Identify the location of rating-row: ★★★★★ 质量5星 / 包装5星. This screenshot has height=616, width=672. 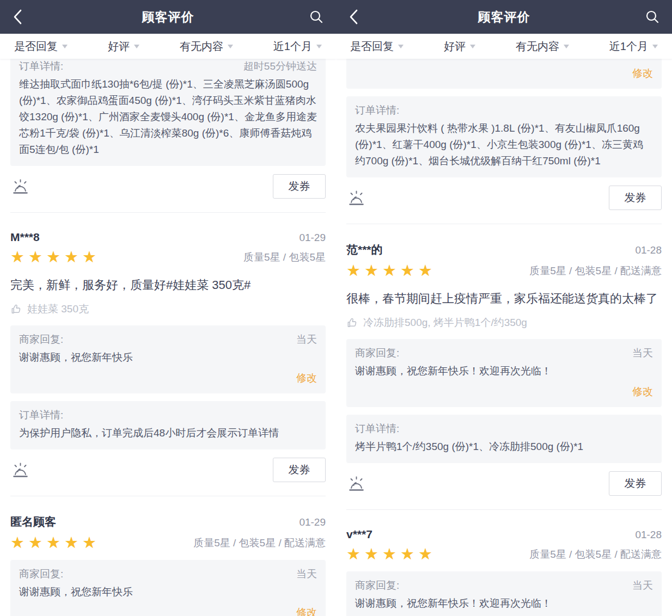
(168, 257).